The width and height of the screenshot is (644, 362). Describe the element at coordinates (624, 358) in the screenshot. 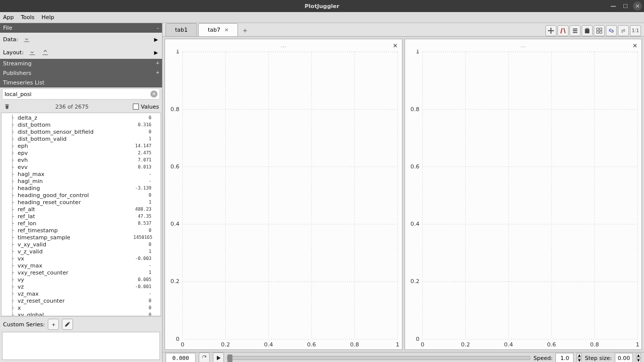

I see `step-field` at that location.